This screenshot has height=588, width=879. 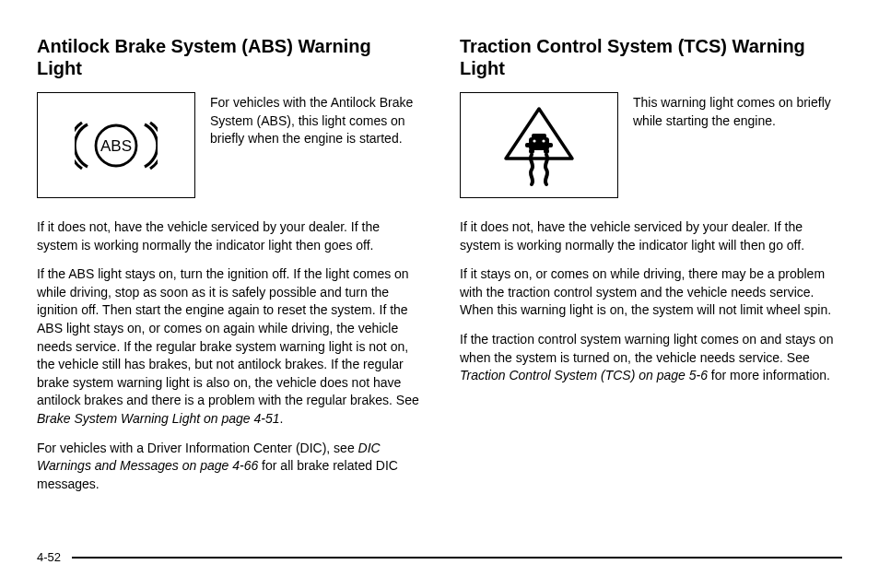 What do you see at coordinates (539, 146) in the screenshot?
I see `tcs-icon` at bounding box center [539, 146].